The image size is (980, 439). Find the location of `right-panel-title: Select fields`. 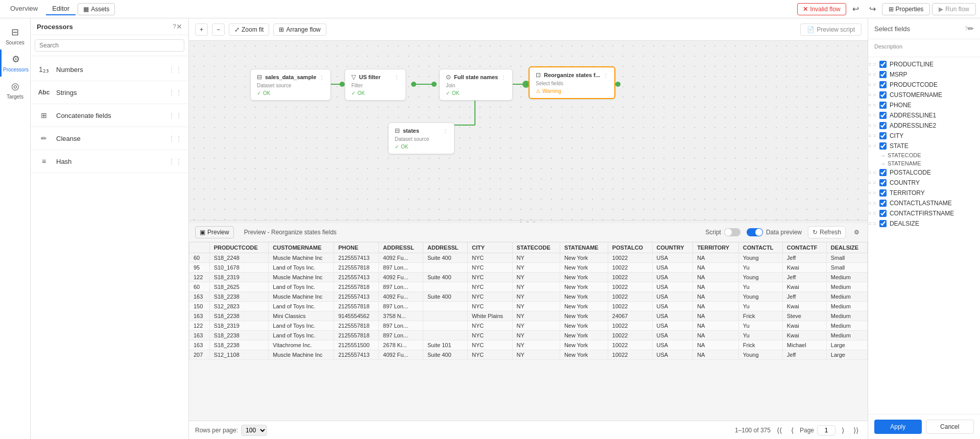

right-panel-title: Select fields is located at coordinates (919, 29).